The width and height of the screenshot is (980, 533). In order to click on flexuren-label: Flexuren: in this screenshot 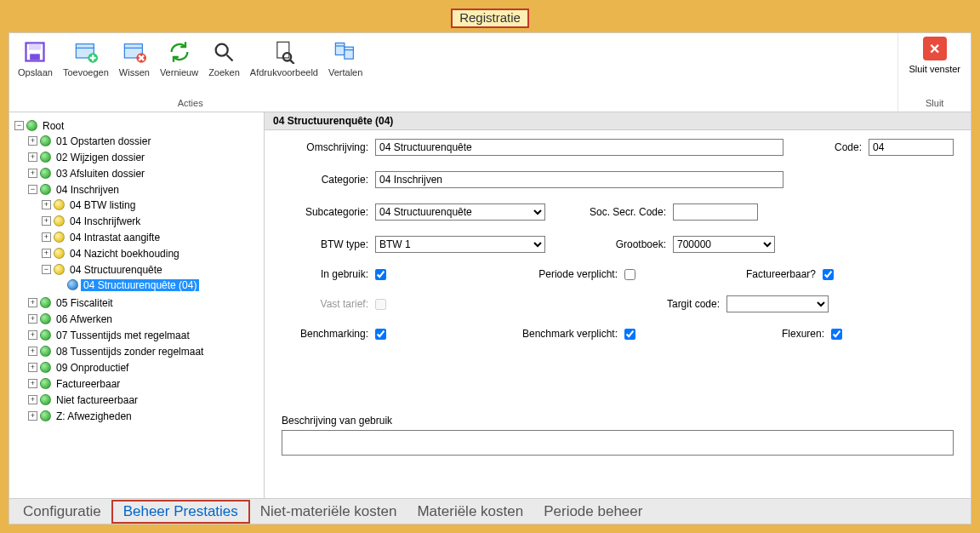, I will do `click(780, 334)`.